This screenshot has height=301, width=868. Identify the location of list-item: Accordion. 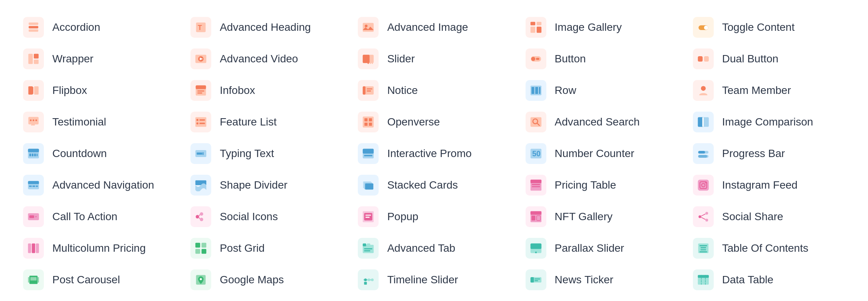
(99, 27).